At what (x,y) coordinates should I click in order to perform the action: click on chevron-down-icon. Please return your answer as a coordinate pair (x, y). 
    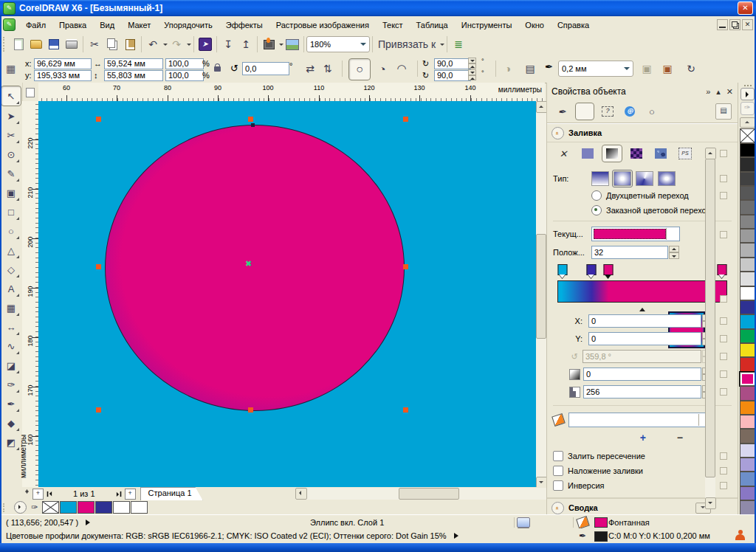
    Looking at the image, I should click on (672, 234).